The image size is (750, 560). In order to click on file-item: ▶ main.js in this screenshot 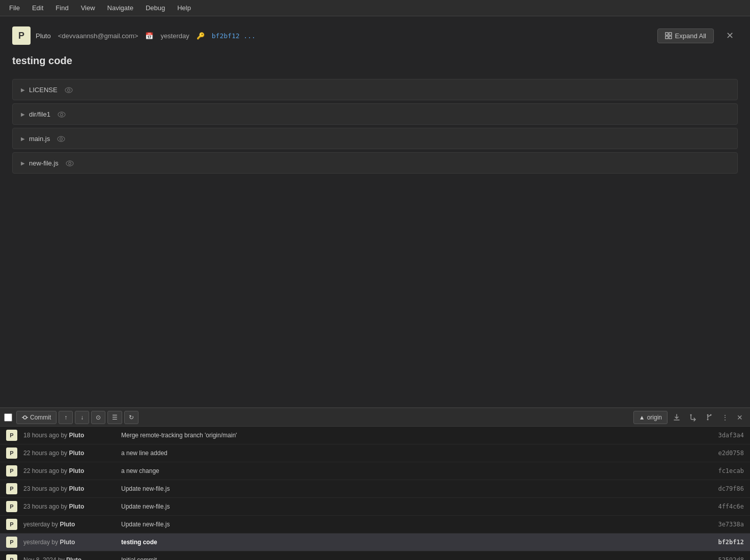, I will do `click(375, 138)`.